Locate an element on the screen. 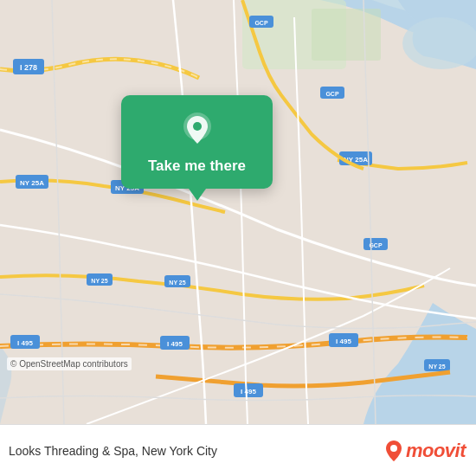 The image size is (476, 476). location-pin-icon is located at coordinates (197, 130).